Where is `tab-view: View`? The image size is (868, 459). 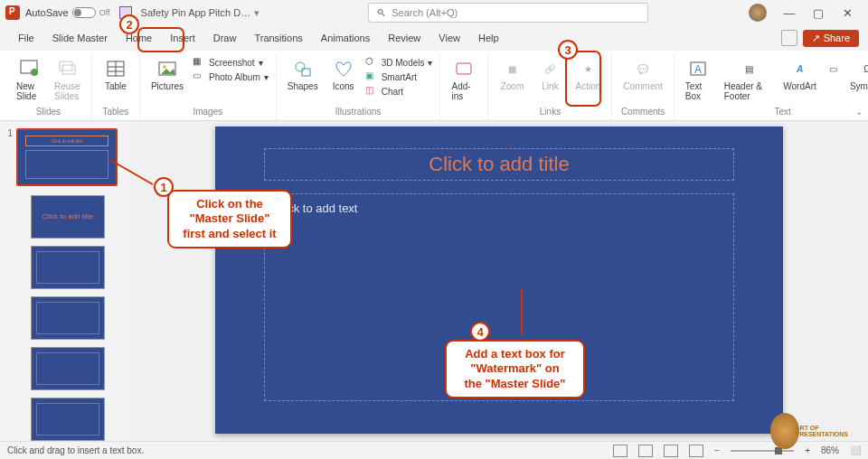
tab-view: View is located at coordinates (449, 38).